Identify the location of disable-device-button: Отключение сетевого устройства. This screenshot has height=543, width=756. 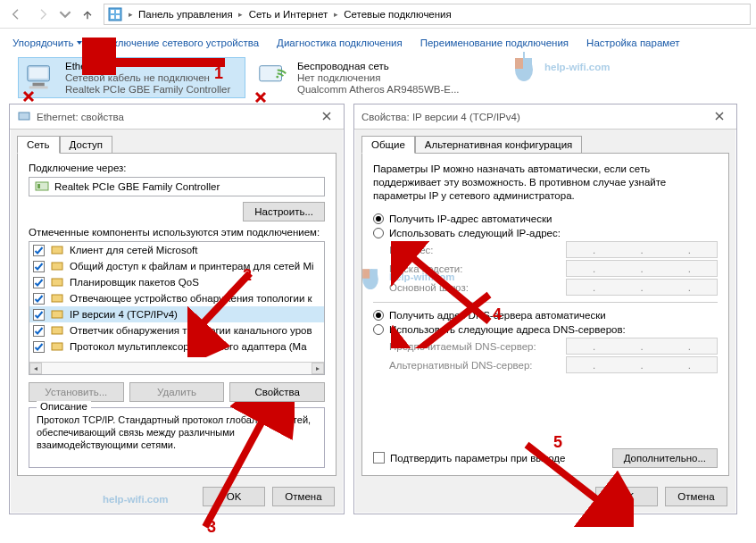
(179, 43).